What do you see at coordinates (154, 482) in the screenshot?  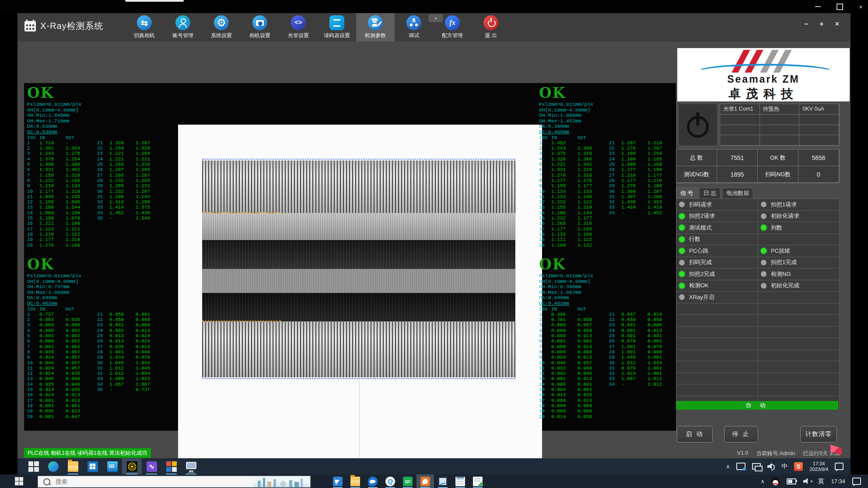 I see `taskbar-search-input` at bounding box center [154, 482].